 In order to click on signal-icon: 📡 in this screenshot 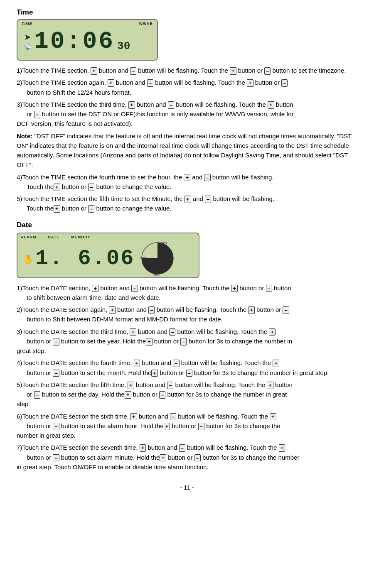, I will do `click(27, 47)`.